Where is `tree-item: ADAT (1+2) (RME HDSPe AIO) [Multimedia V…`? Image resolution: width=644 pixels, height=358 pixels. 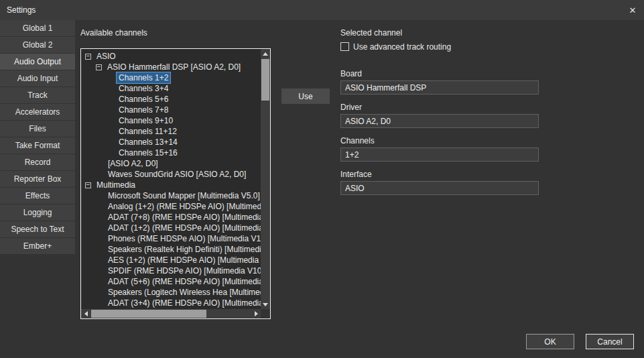
tree-item: ADAT (1+2) (RME HDSPe AIO) [Multimedia V… is located at coordinates (171, 228).